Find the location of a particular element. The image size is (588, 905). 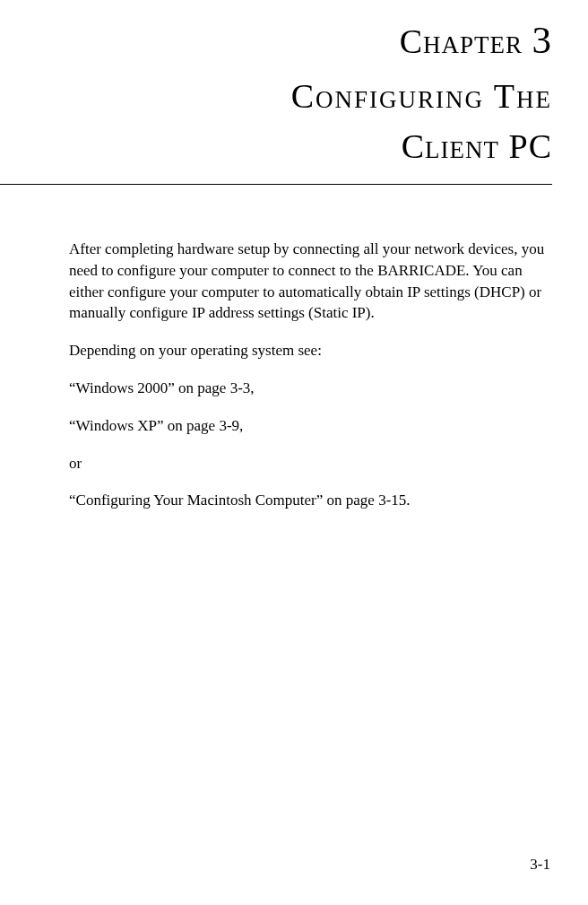

paragraph-win2000: “Windows 2000” on page 3-3, is located at coordinates (310, 388).